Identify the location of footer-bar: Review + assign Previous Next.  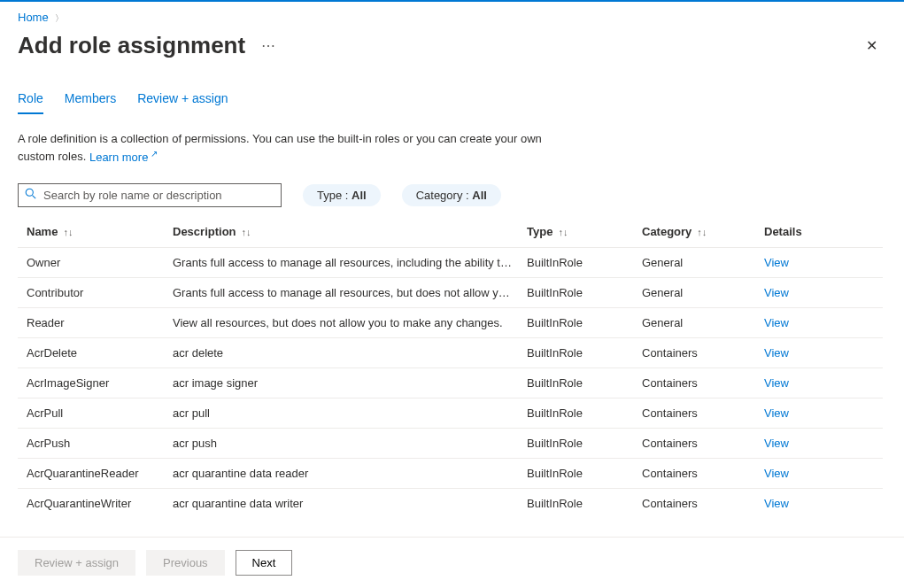
(452, 556).